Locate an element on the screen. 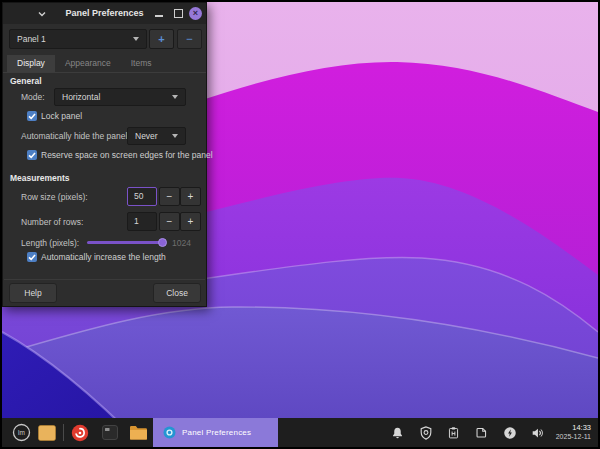  key-icon is located at coordinates (110, 432).